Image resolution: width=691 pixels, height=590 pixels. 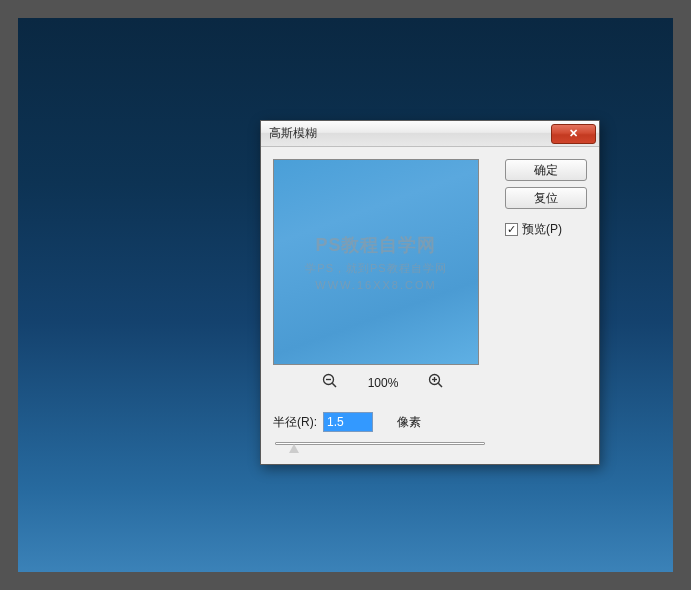 What do you see at coordinates (294, 448) in the screenshot?
I see `slider-thumb` at bounding box center [294, 448].